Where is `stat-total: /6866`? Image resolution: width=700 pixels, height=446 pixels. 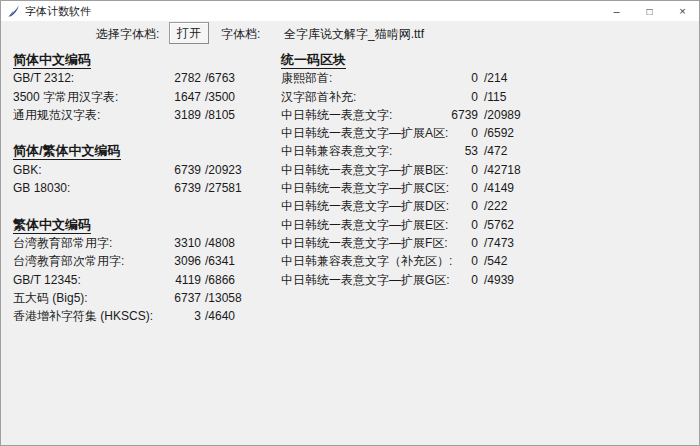 stat-total: /6866 is located at coordinates (220, 280).